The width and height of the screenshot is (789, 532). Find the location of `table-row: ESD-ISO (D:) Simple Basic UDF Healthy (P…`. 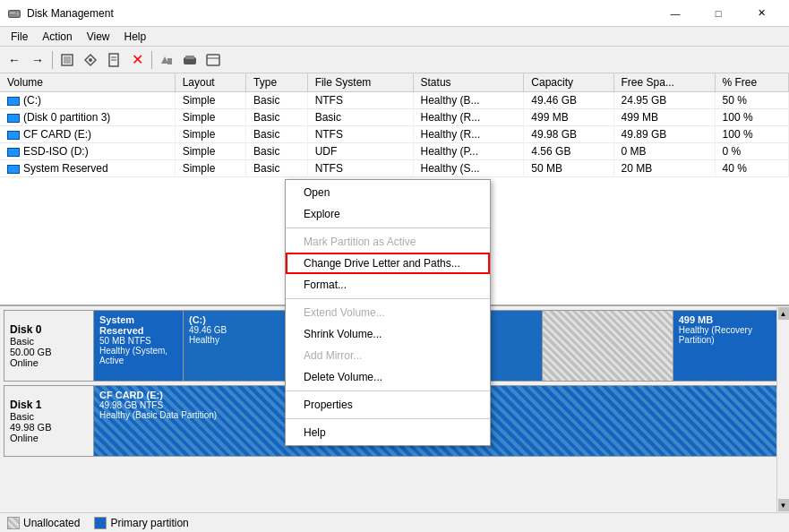

table-row: ESD-ISO (D:) Simple Basic UDF Healthy (P… is located at coordinates (394, 152).